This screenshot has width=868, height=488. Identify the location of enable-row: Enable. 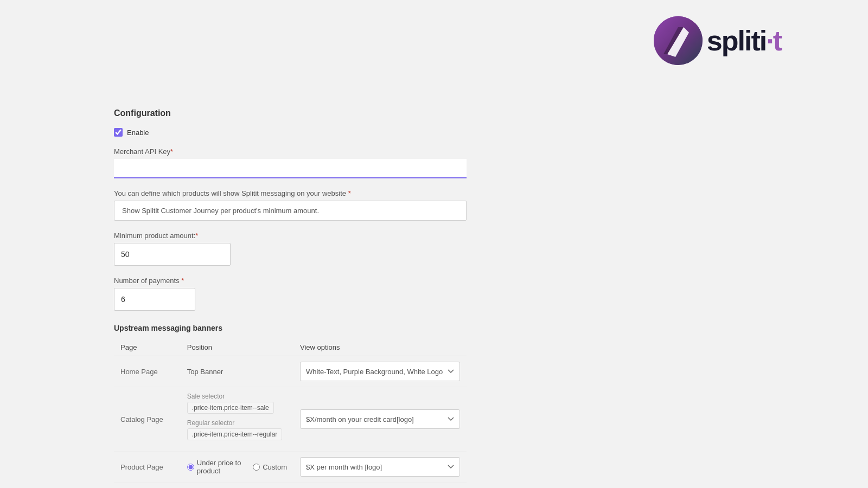
(290, 132).